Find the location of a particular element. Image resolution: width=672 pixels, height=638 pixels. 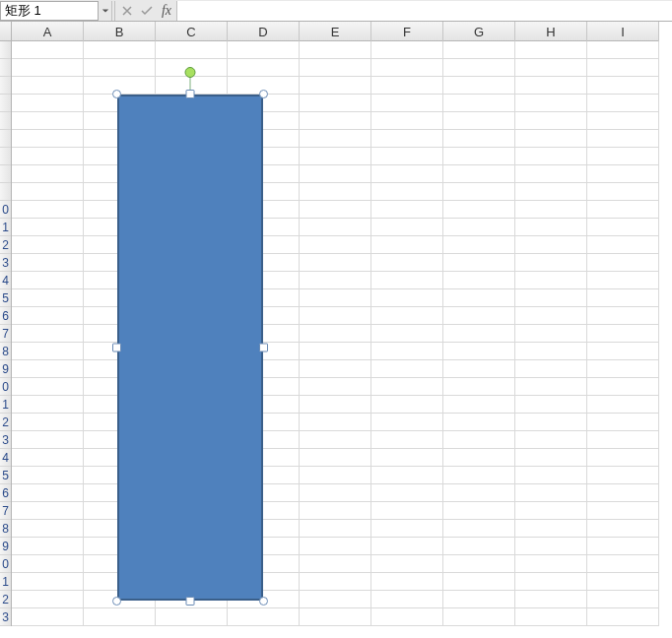

row-header: 8 is located at coordinates (6, 351).